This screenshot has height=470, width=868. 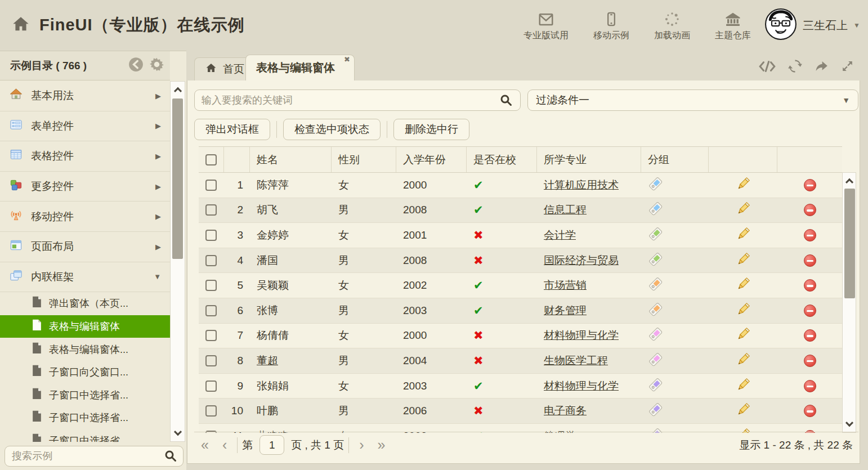 What do you see at coordinates (136, 65) in the screenshot?
I see `collapse-sidebar-icon` at bounding box center [136, 65].